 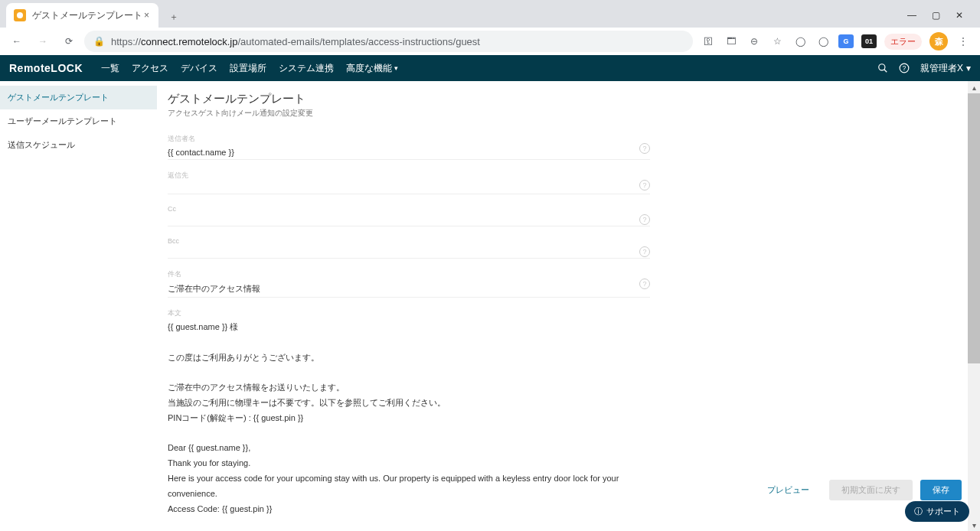 What do you see at coordinates (490, 14) in the screenshot?
I see `tab-bar: ゲストメールテンプレート × ＋ — ▢ ✕` at bounding box center [490, 14].